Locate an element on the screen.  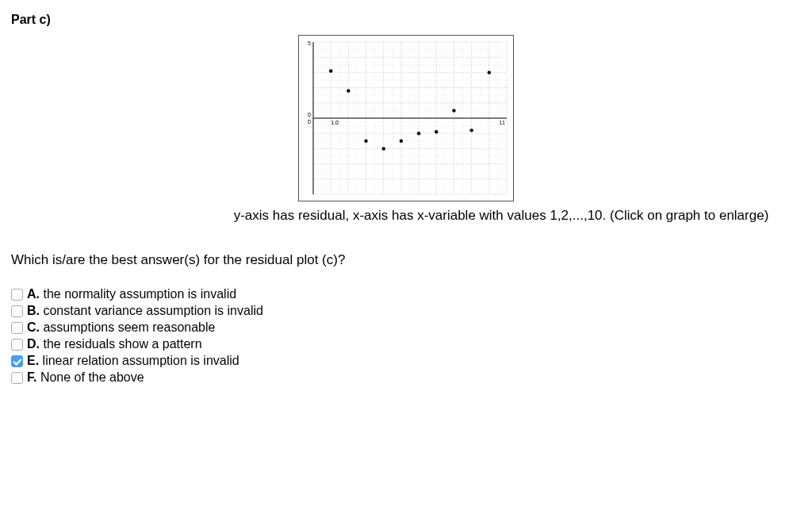
option-row: A. the normality assumption is invalid is located at coordinates (406, 294).